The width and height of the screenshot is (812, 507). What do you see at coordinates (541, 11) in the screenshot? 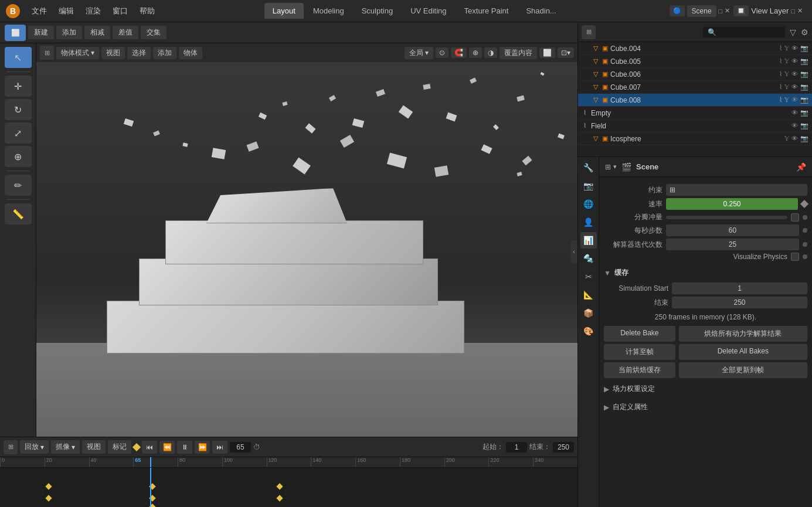
I see `tab-shading: Shadin...` at bounding box center [541, 11].